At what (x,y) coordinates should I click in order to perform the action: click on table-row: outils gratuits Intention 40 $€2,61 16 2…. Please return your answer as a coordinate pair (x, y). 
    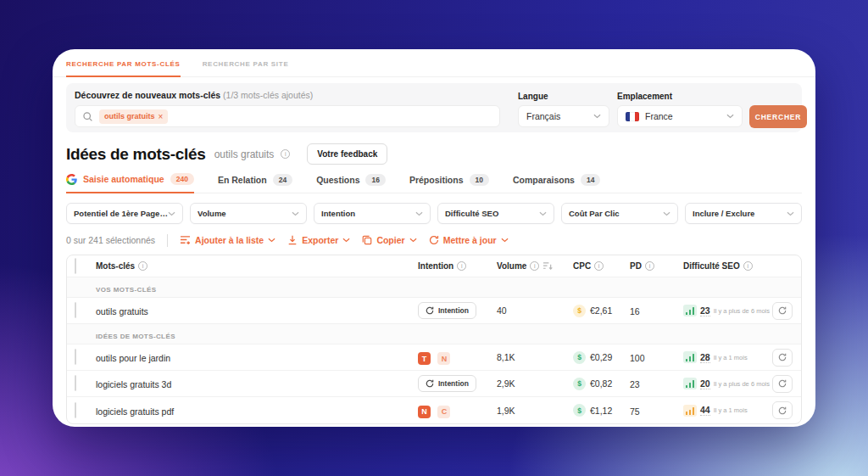
    Looking at the image, I should click on (434, 311).